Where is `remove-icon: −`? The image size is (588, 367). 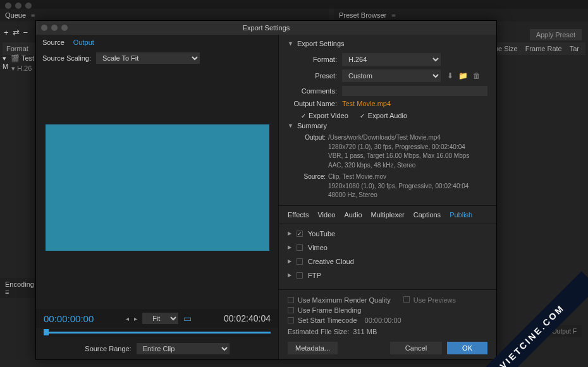
remove-icon: − is located at coordinates (26, 33).